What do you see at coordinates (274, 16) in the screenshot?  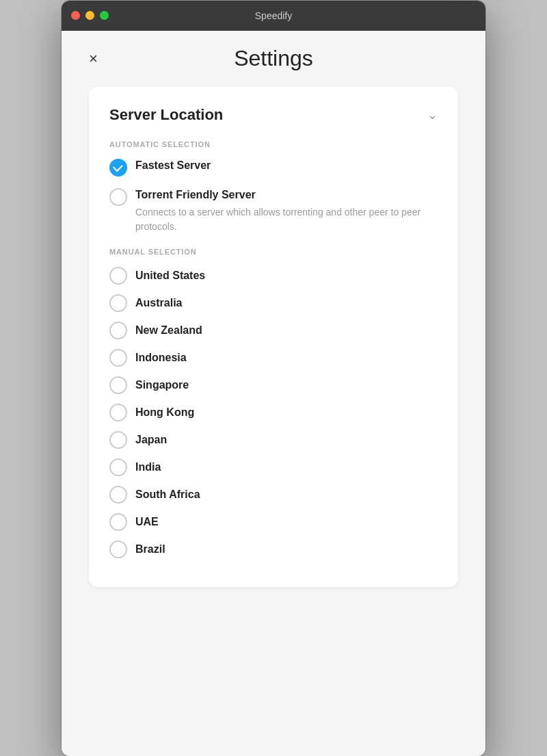 I see `titlebar-title: Speedify` at bounding box center [274, 16].